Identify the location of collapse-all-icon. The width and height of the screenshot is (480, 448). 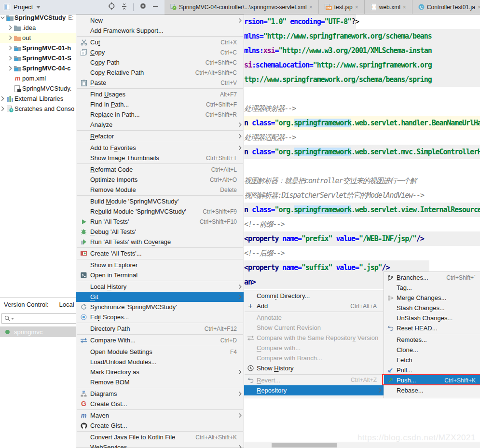
(124, 7).